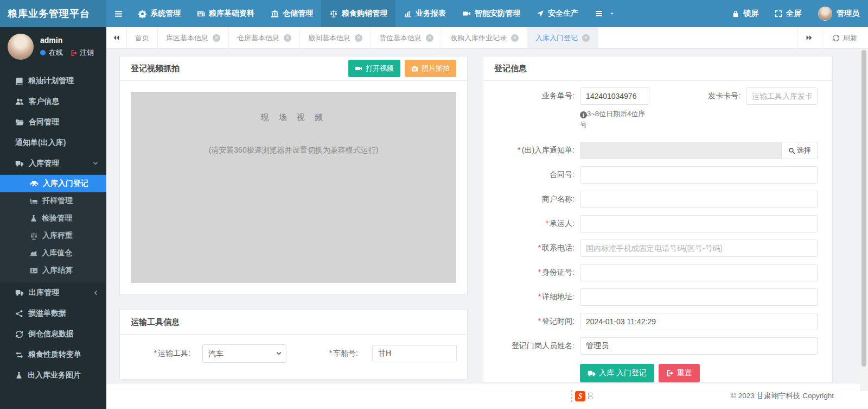 This screenshot has height=409, width=868. Describe the element at coordinates (358, 14) in the screenshot. I see `nav-item-purchase-sale: 粮食购销管理` at that location.